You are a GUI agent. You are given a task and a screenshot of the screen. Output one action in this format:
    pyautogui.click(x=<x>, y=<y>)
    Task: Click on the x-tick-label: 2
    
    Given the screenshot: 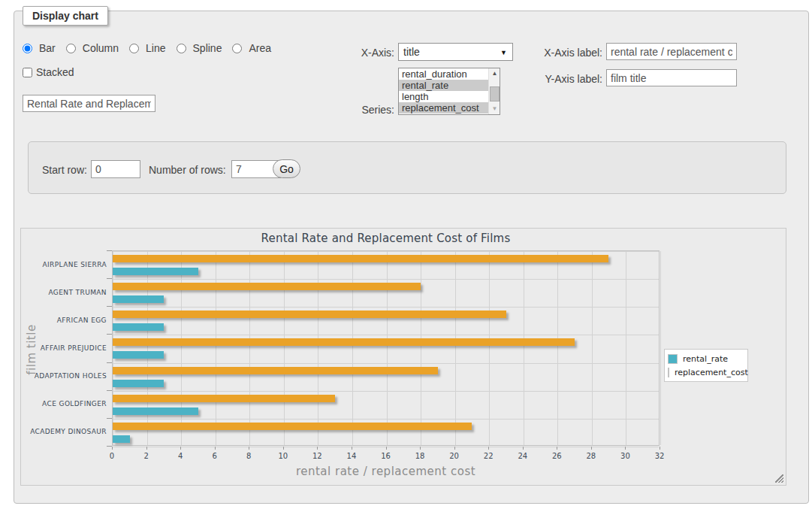 What is the action you would take?
    pyautogui.click(x=146, y=456)
    